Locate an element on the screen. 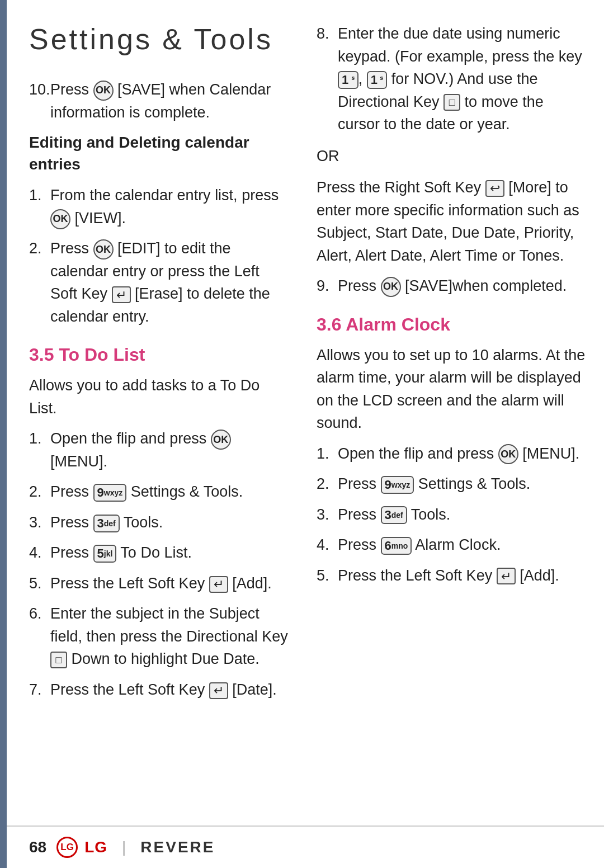 This screenshot has height=868, width=604. edit-item-2: 2. Press OK [EDIT] to edit the calendar … is located at coordinates (159, 282).